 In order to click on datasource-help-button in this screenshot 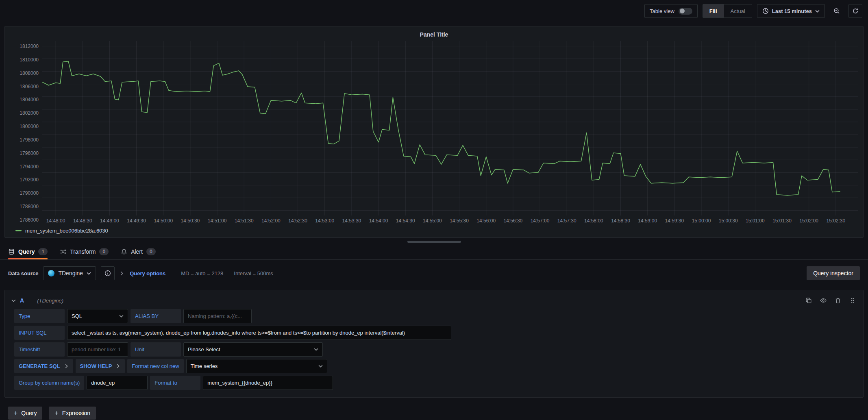, I will do `click(108, 273)`.